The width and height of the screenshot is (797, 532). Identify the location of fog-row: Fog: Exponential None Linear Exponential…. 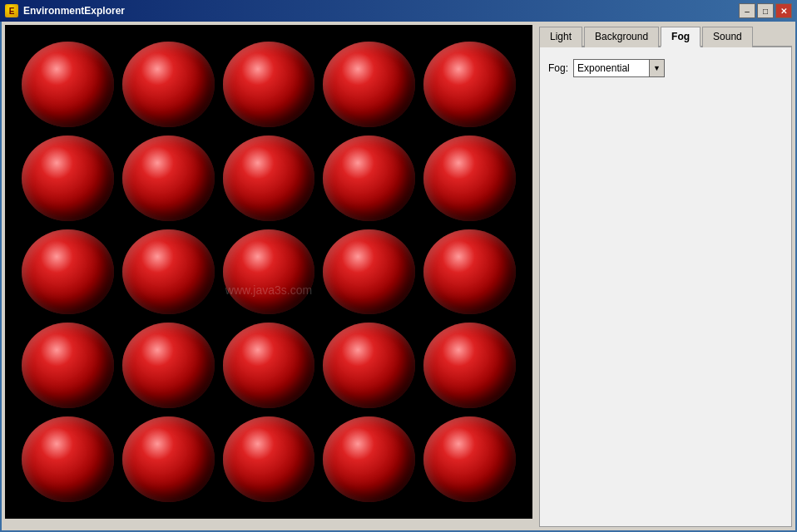
(666, 68).